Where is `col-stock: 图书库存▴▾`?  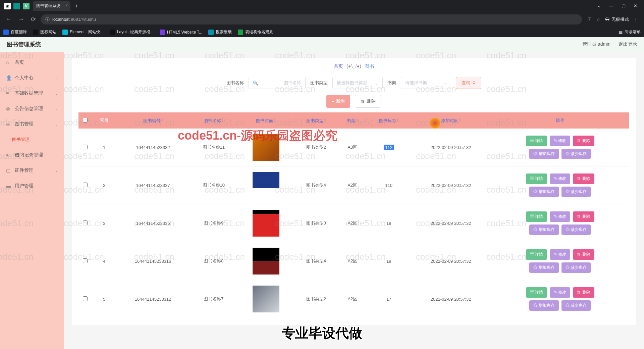
col-stock: 图书库存▴▾ is located at coordinates (389, 120).